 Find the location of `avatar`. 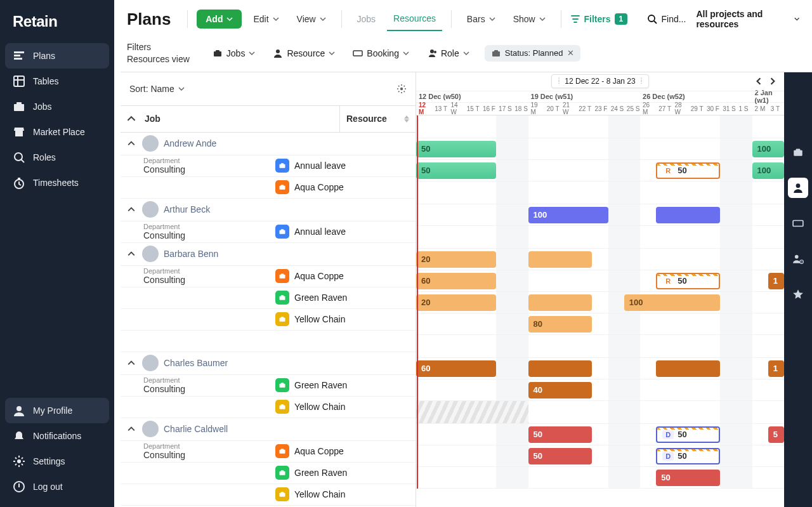

avatar is located at coordinates (150, 363).